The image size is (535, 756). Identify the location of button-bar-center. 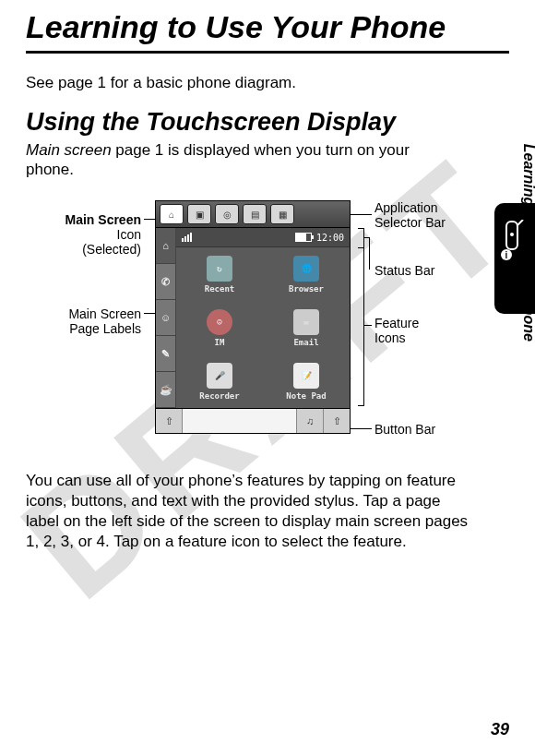
(240, 421).